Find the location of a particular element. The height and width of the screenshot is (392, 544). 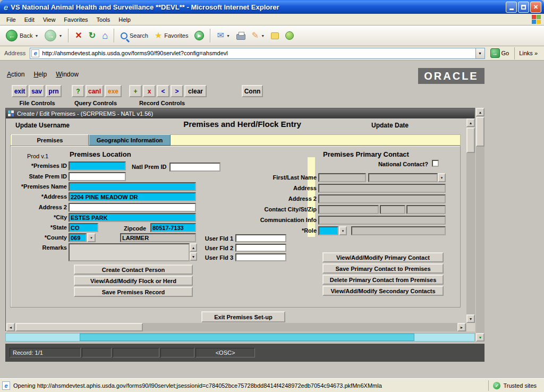

print-button is located at coordinates (241, 36).